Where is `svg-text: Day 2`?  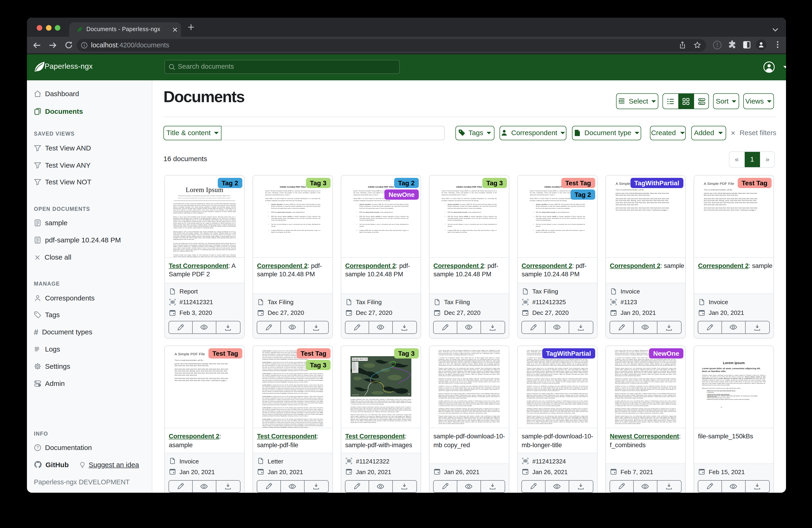 svg-text: Day 2 is located at coordinates (354, 365).